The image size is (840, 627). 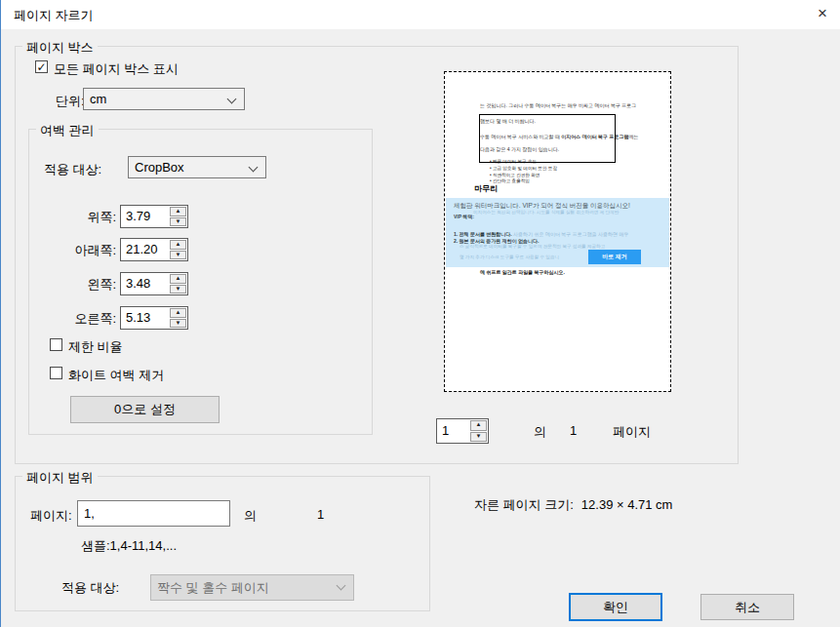 What do you see at coordinates (154, 318) in the screenshot?
I see `right-margin-stepper: 5.13 ▲ ▼` at bounding box center [154, 318].